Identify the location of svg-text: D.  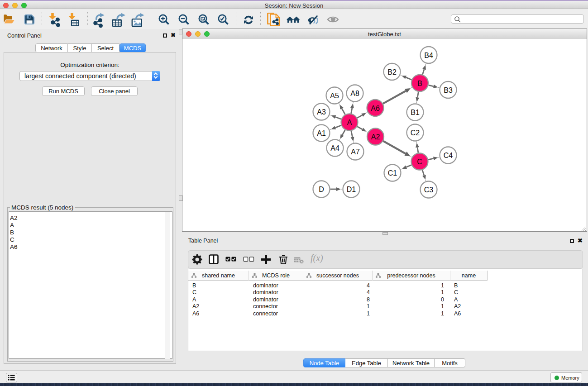
(321, 189).